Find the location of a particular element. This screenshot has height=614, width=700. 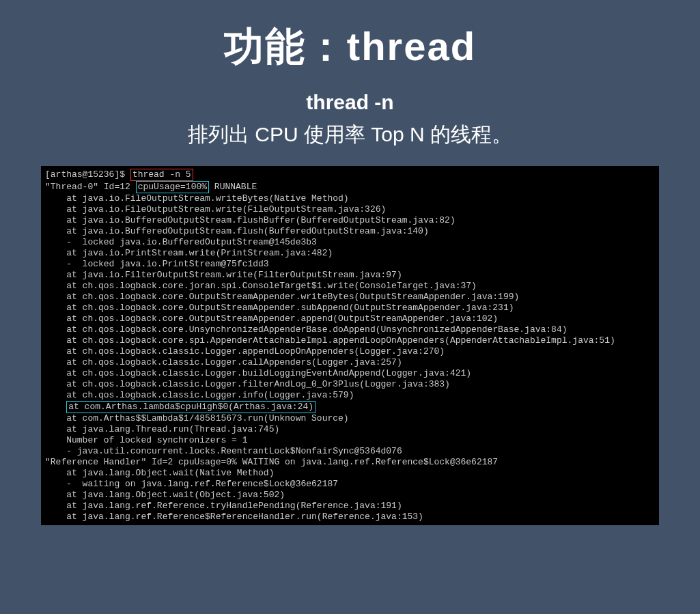

thread-info-post: RUNNABLE is located at coordinates (233, 187).